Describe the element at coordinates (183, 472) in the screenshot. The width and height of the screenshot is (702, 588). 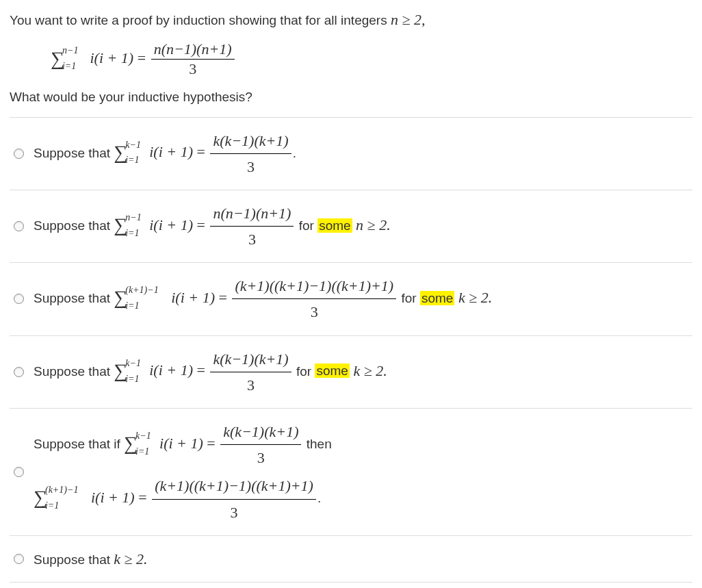
I see `option-body: Suppose that if ∑k−1i=1i(i + 1) = k(k−1)…` at that location.